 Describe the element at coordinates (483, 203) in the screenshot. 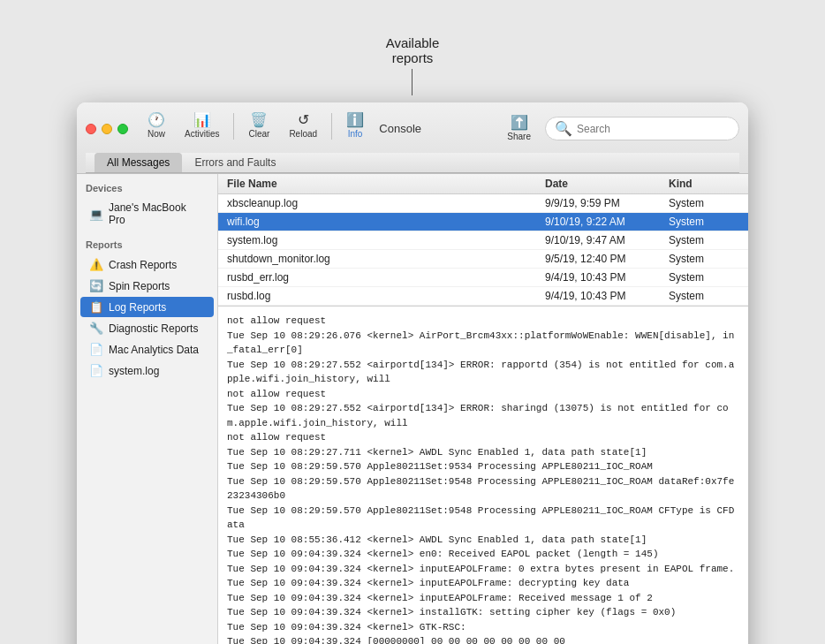

I see `file-row: xbscleanup.log 9/9/19, 9:59 PM System` at that location.